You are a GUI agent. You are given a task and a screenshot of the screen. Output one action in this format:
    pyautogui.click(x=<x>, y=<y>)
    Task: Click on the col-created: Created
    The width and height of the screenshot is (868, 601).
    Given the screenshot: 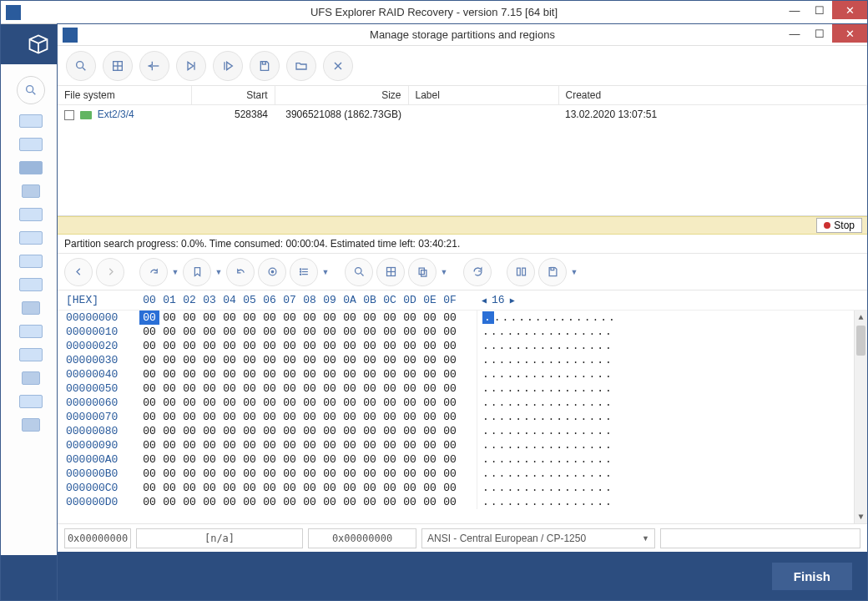 What is the action you would take?
    pyautogui.click(x=713, y=95)
    